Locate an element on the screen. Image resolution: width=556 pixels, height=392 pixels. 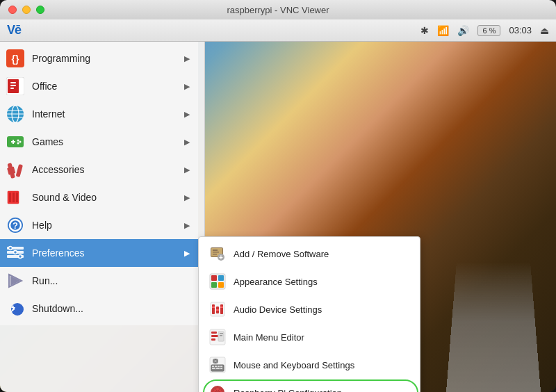
menu-item-shutdown: Shutdown... is located at coordinates (99, 309).